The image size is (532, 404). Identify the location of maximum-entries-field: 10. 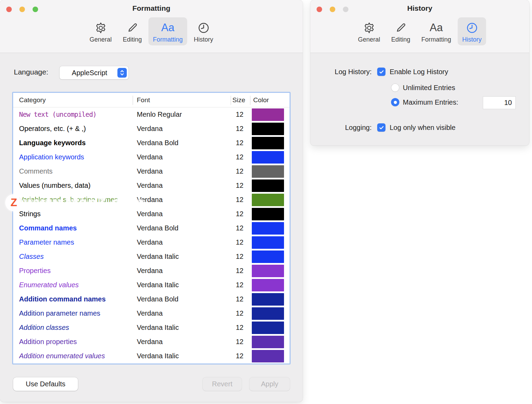
(499, 103).